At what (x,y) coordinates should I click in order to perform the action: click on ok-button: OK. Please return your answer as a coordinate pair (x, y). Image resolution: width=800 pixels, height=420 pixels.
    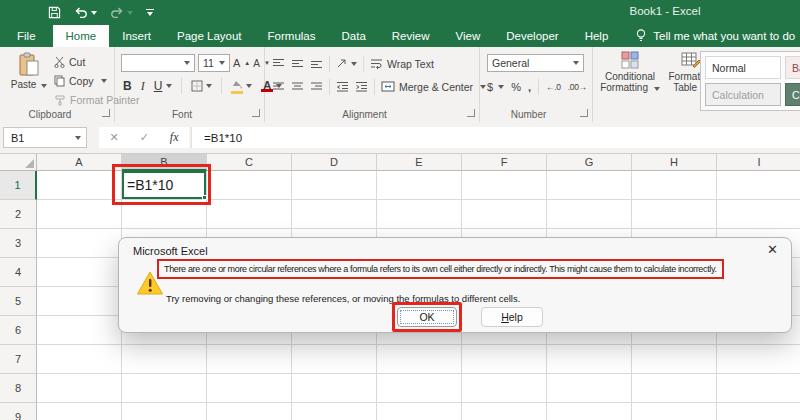
    Looking at the image, I should click on (427, 317).